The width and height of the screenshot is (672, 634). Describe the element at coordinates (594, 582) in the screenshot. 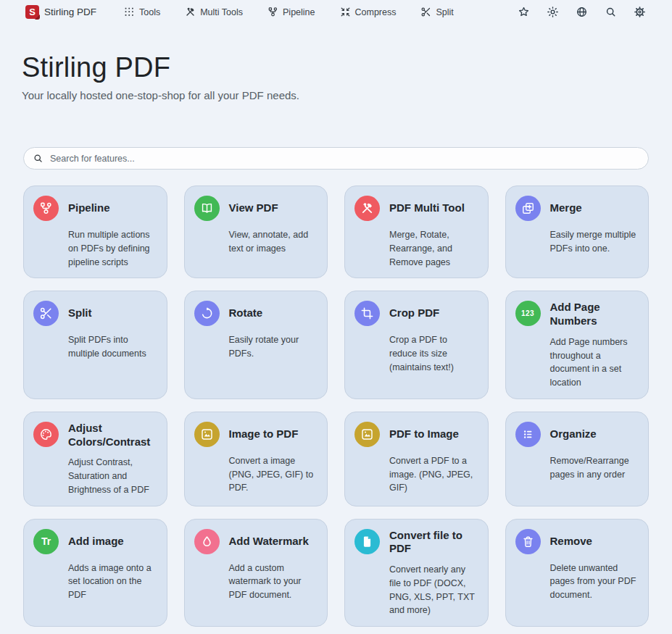

I see `card-description: Delete unwanted pages from your PDF docu…` at that location.